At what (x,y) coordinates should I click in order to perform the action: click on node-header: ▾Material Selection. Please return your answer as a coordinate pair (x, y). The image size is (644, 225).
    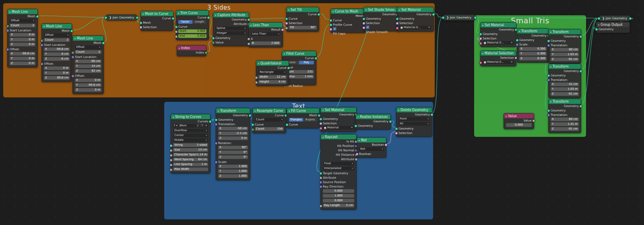
    Looking at the image, I should click on (498, 53).